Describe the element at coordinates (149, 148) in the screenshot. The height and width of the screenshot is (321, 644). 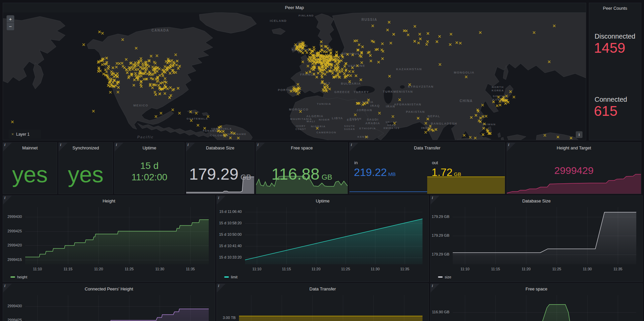
I see `stat-title: Uptime` at that location.